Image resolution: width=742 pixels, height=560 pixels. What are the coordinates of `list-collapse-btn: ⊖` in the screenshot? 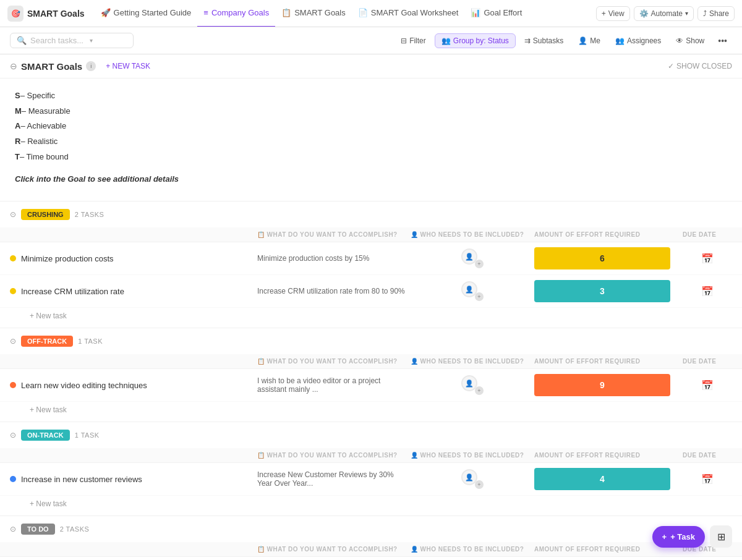 It's located at (14, 66).